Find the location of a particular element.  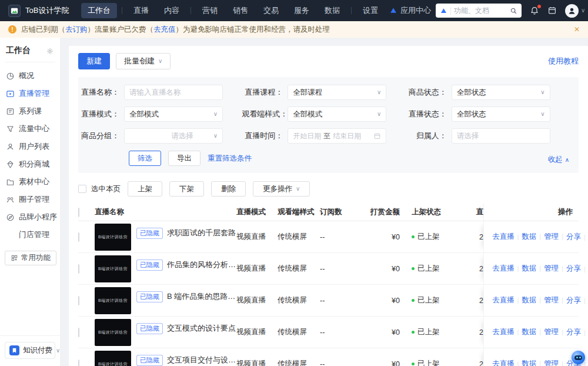

sidebar-item: 用户列表 is located at coordinates (30, 147).